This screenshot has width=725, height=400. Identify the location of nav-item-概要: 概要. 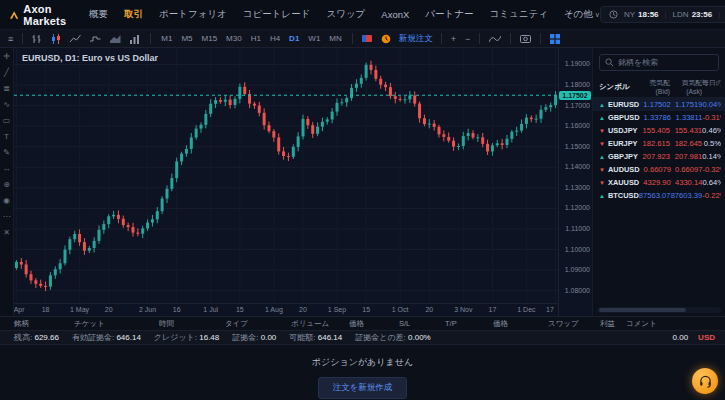
(98, 14).